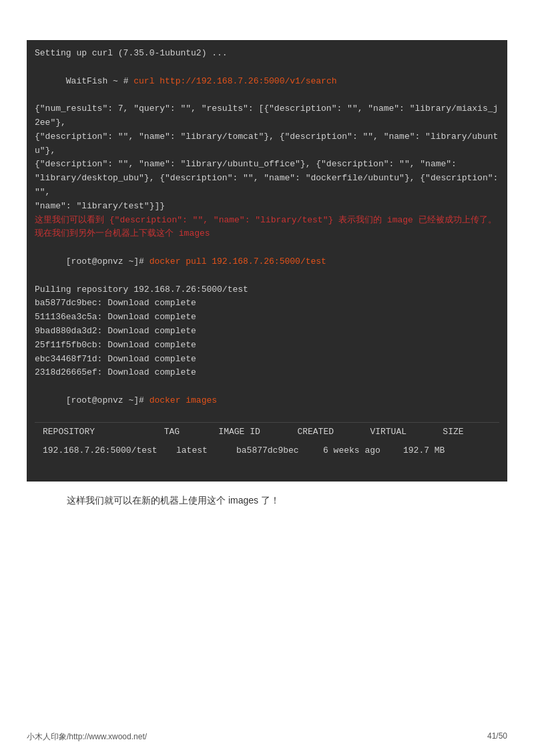 This screenshot has height=756, width=534. What do you see at coordinates (267, 53) in the screenshot?
I see `terminal-line-setup-curl: Setting up curl (7.35.0-1ubuntu2) ...` at bounding box center [267, 53].